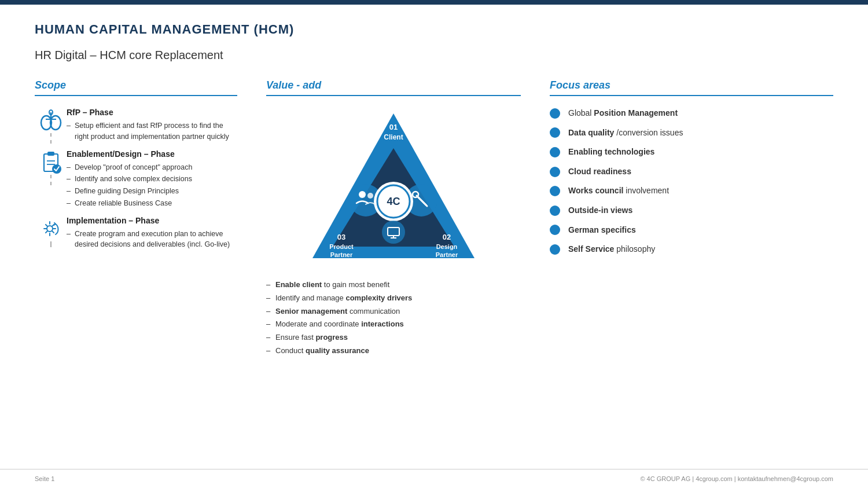 The width and height of the screenshot is (868, 488). Describe the element at coordinates (152, 240) in the screenshot. I see `phase-items-implementation: Create program and execution plan to ach…` at that location.